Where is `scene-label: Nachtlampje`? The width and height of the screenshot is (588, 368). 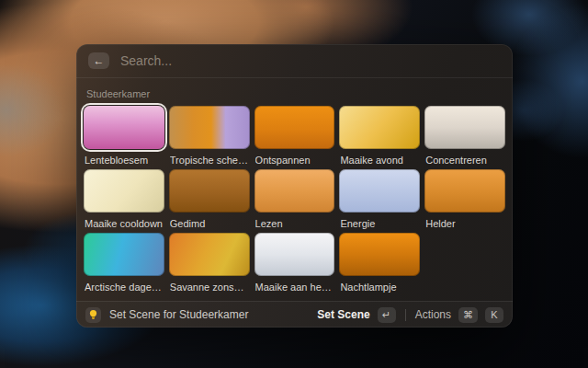 scene-label: Nachtlampje is located at coordinates (379, 287).